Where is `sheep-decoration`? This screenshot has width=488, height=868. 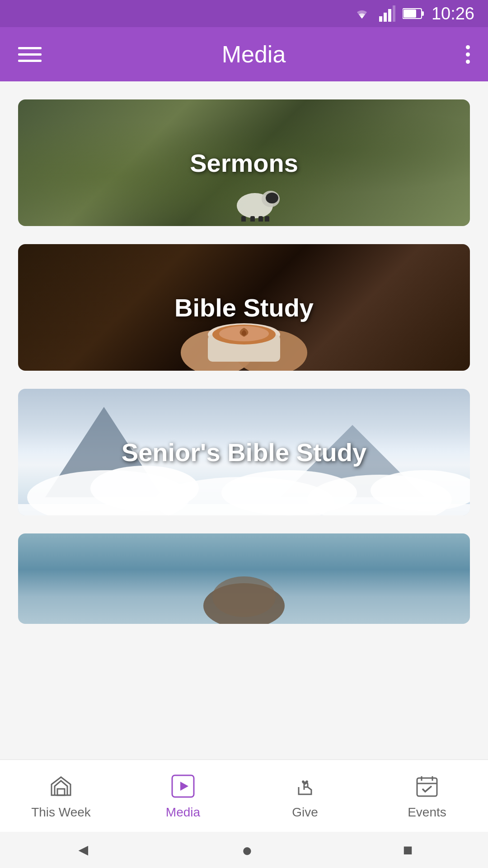 sheep-decoration is located at coordinates (255, 199).